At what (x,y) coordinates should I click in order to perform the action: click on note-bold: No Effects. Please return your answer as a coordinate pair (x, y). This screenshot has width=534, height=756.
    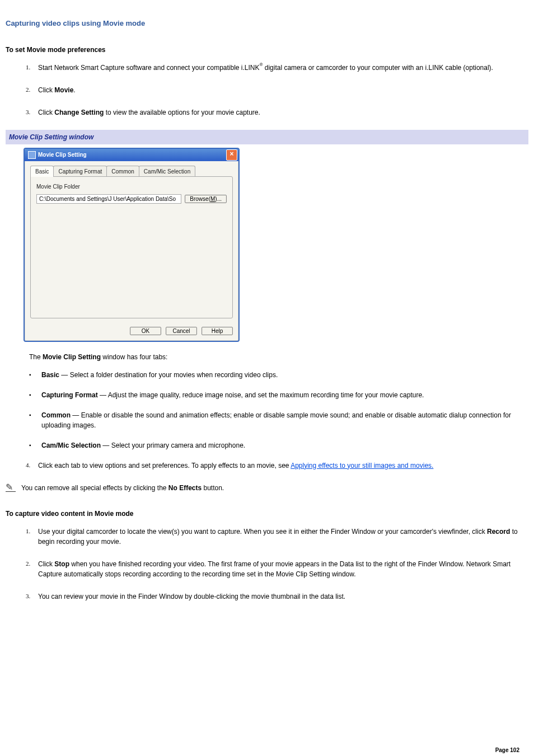
    Looking at the image, I should click on (185, 488).